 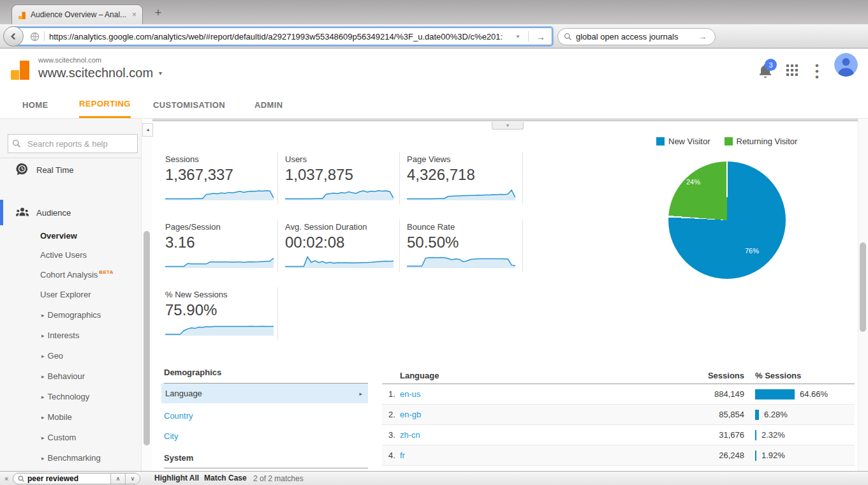 I want to click on nav-reporting: REPORTING, so click(x=105, y=105).